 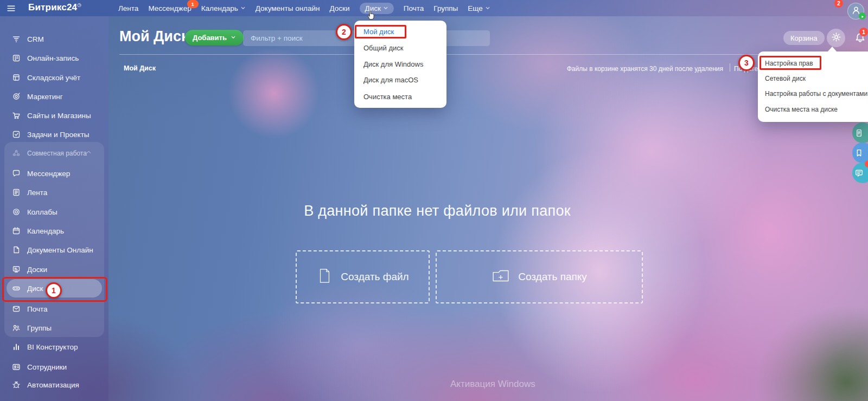 I want to click on robot-icon, so click(x=16, y=385).